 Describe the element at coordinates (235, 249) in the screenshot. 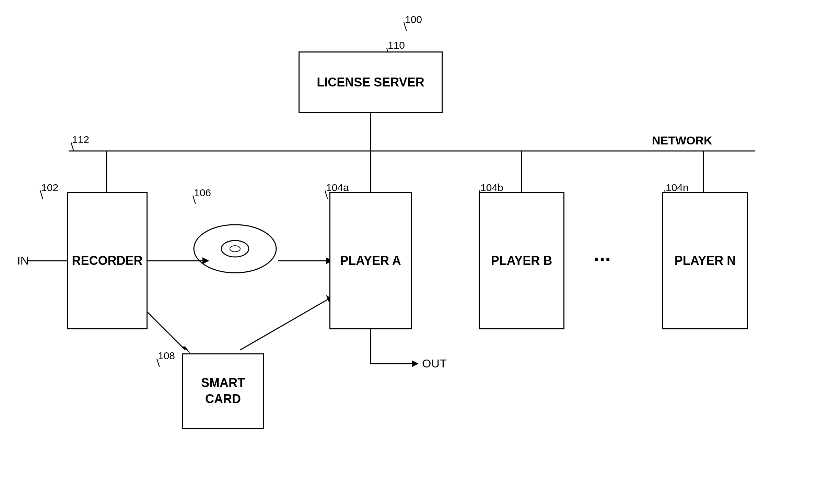

I see `disc-icon` at that location.